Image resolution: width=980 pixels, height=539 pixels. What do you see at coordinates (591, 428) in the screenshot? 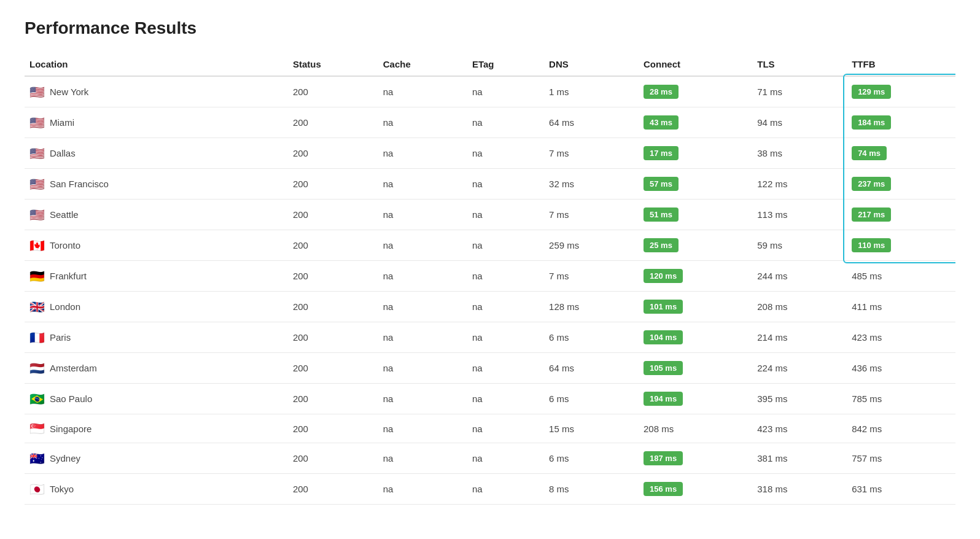
I see `cell-dns: 15 ms` at bounding box center [591, 428].